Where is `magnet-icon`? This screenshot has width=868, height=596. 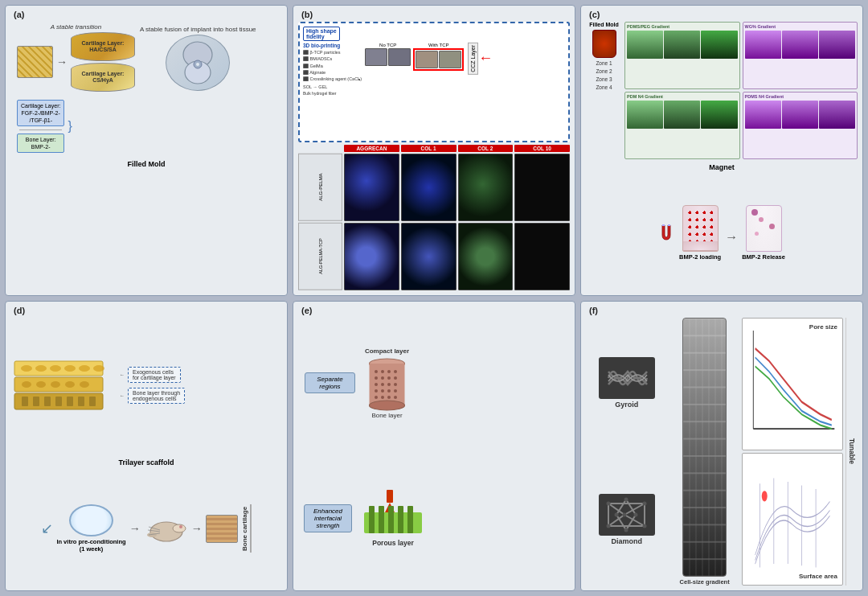 magnet-icon is located at coordinates (666, 232).